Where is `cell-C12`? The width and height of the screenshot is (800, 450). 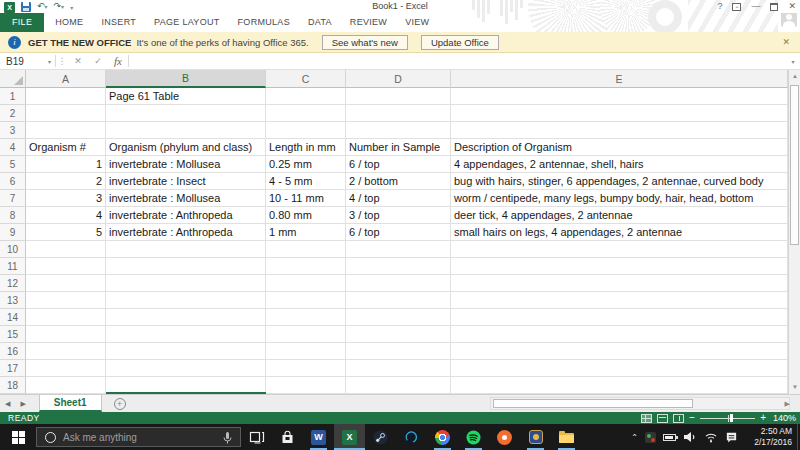 cell-C12 is located at coordinates (306, 284).